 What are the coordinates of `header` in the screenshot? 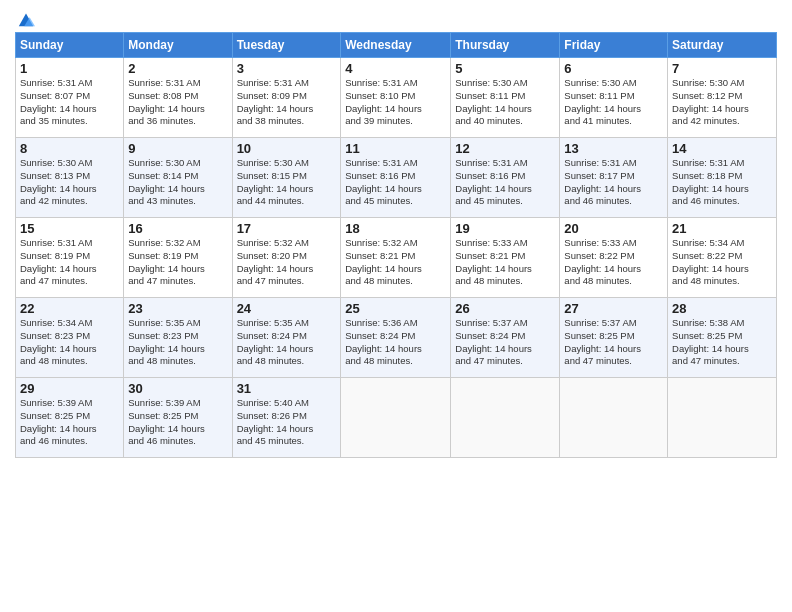 It's located at (396, 19).